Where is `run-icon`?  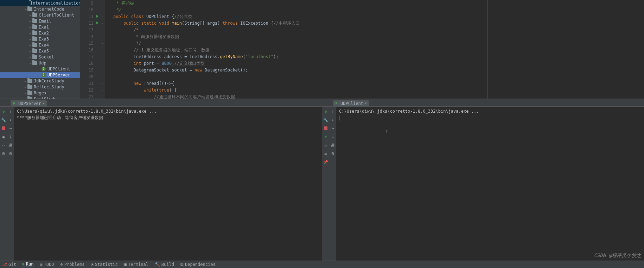
run-icon is located at coordinates (24, 264).